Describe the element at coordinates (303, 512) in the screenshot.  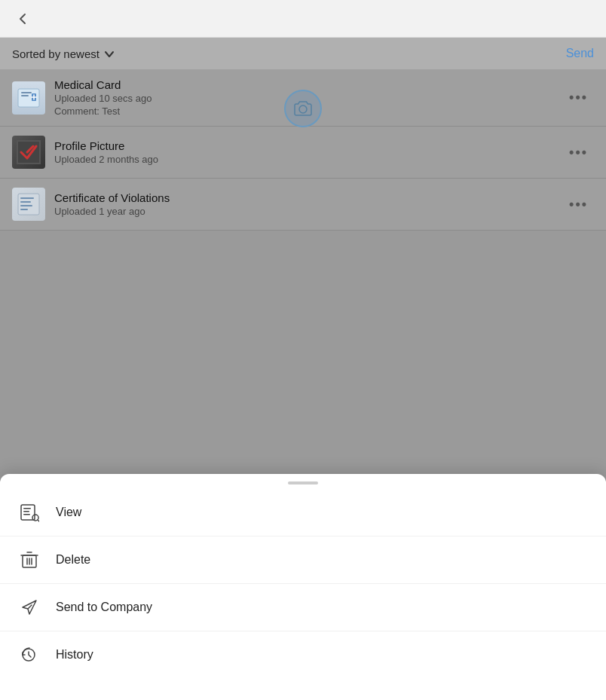
I see `sheet-item-view: View` at that location.